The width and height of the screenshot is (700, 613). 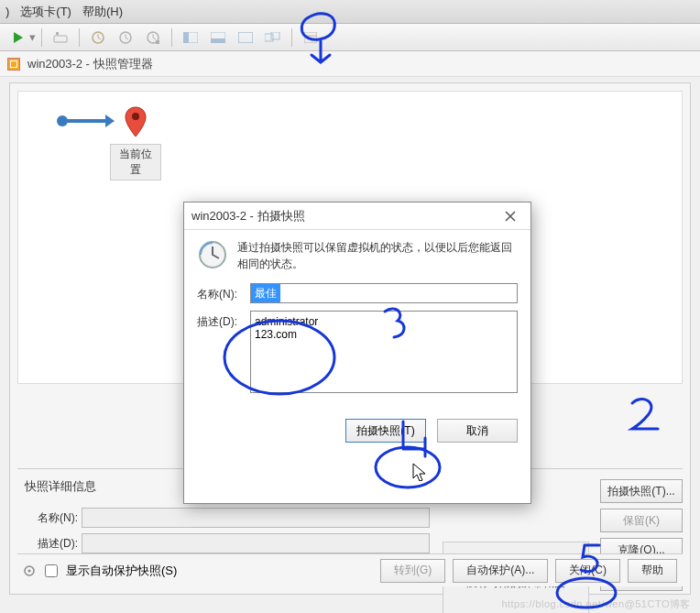 What do you see at coordinates (273, 38) in the screenshot?
I see `view-multimon-icon` at bounding box center [273, 38].